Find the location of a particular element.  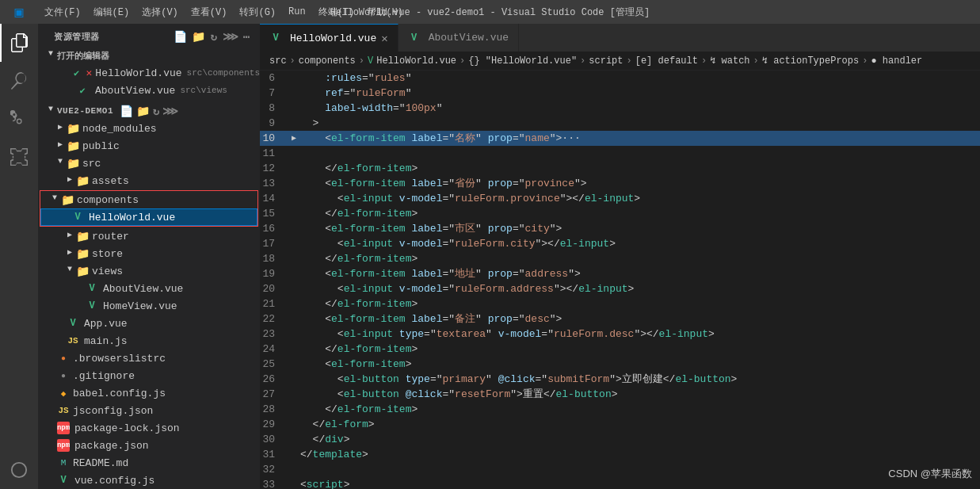

tab-helloworld: V HelloWorld.vue ✕ is located at coordinates (330, 38).